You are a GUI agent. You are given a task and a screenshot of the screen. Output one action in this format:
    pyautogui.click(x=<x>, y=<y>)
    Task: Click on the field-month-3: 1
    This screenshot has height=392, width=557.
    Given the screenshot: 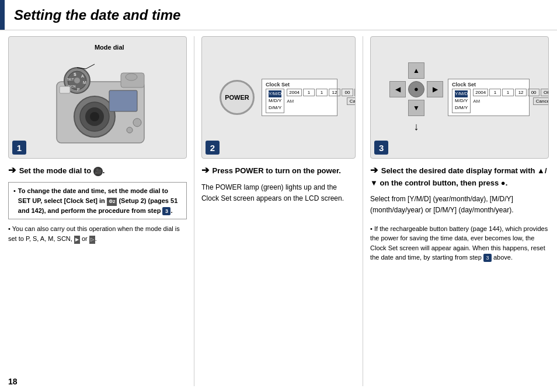 What is the action you would take?
    pyautogui.click(x=495, y=92)
    